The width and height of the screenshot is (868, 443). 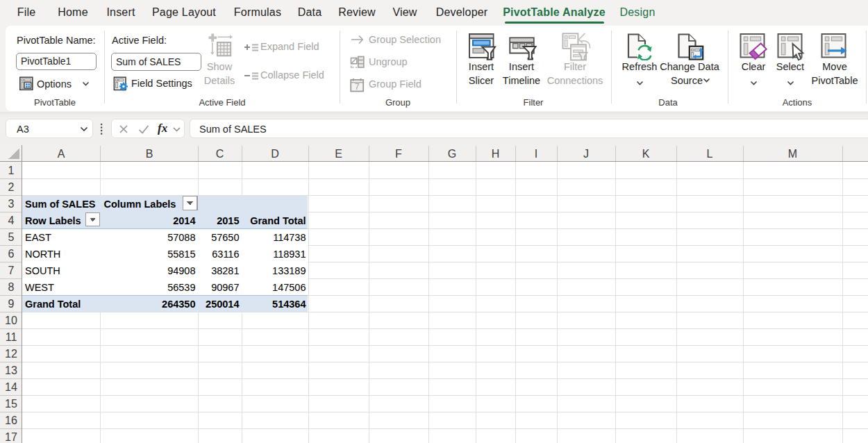 I want to click on svg-text: 1, so click(x=11, y=171).